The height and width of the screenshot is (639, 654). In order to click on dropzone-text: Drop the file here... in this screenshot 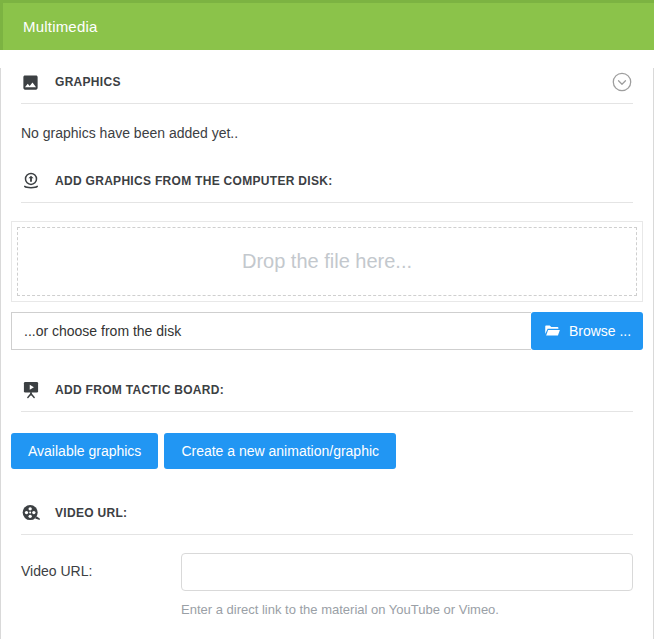, I will do `click(327, 262)`.